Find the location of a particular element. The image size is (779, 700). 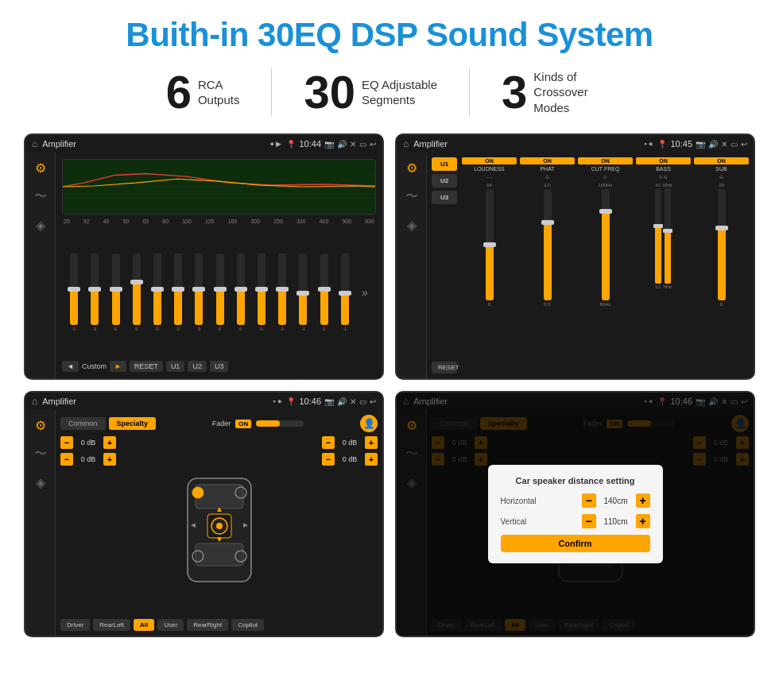

eq-slider-8: 0 is located at coordinates (241, 292).